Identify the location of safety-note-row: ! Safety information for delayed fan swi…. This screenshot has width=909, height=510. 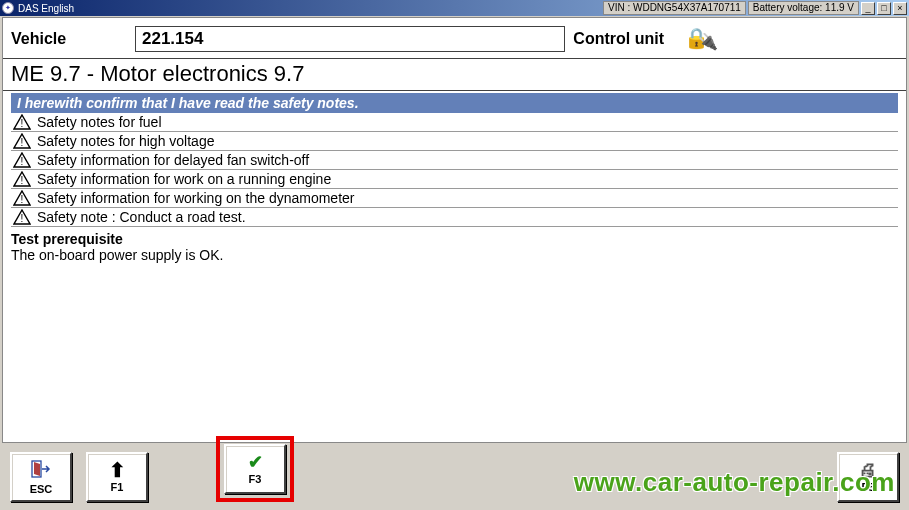
(454, 160).